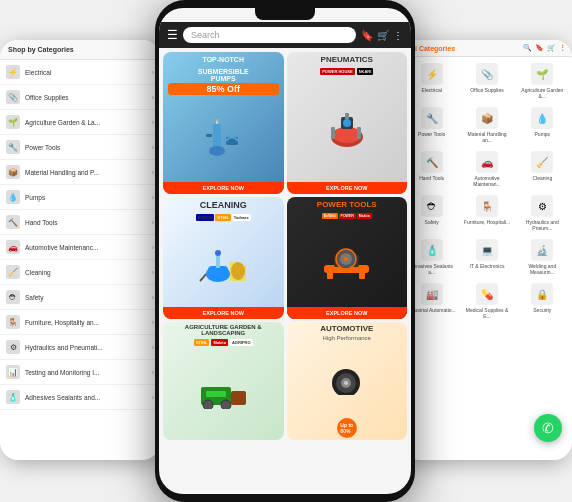 Image resolution: width=572 pixels, height=502 pixels. What do you see at coordinates (366, 72) in the screenshot?
I see `brand-nkari: NKARI` at bounding box center [366, 72].